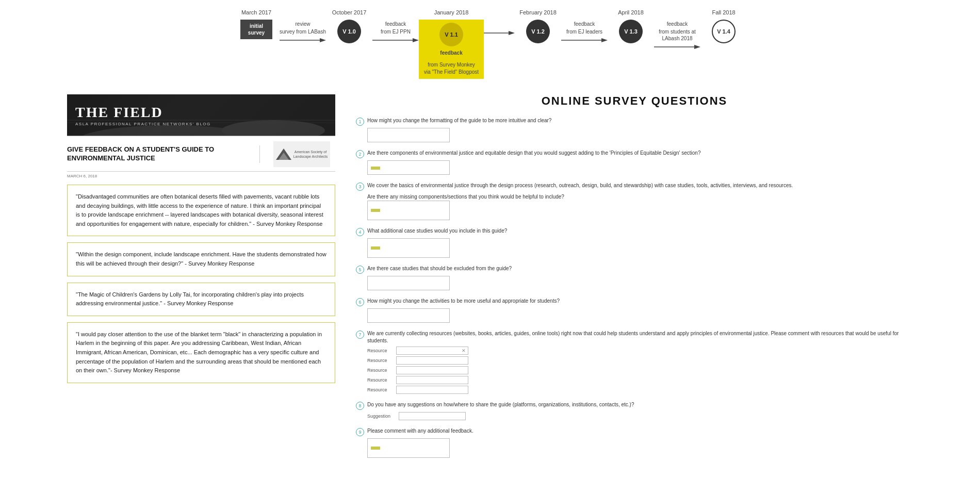  I want to click on q1-input, so click(409, 135).